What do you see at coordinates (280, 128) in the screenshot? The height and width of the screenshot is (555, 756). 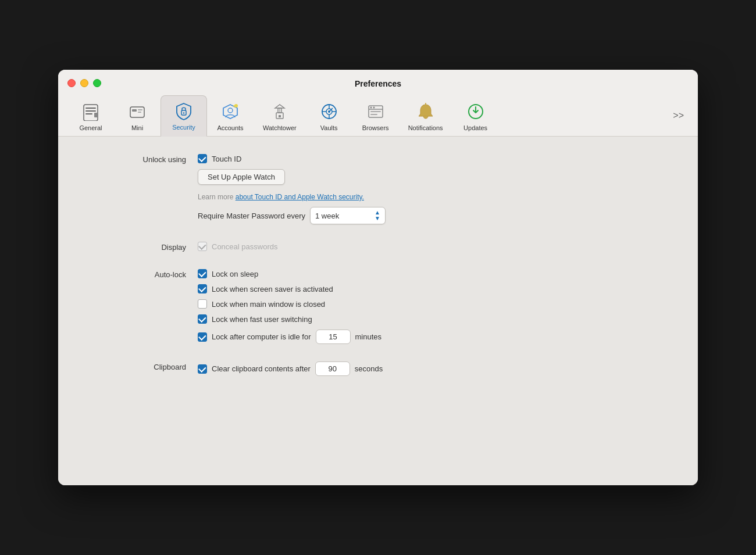 I see `tab-watchtower-label: Watchtower` at bounding box center [280, 128].